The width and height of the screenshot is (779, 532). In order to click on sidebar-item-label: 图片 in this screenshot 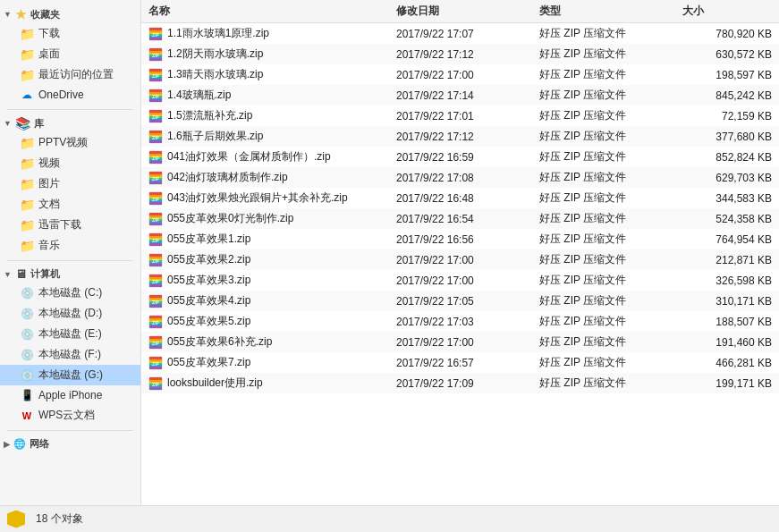, I will do `click(49, 184)`.